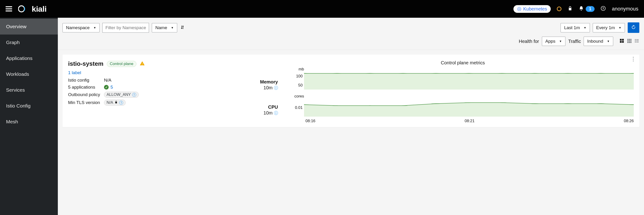 Image resolution: width=644 pixels, height=215 pixels. I want to click on username-label: anonymous, so click(625, 9).